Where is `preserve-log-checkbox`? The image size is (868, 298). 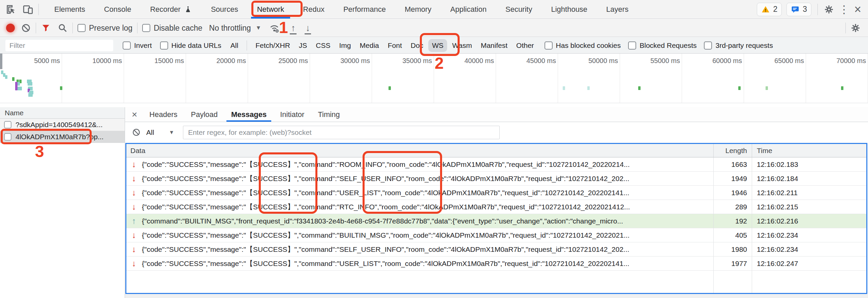
preserve-log-checkbox is located at coordinates (82, 28).